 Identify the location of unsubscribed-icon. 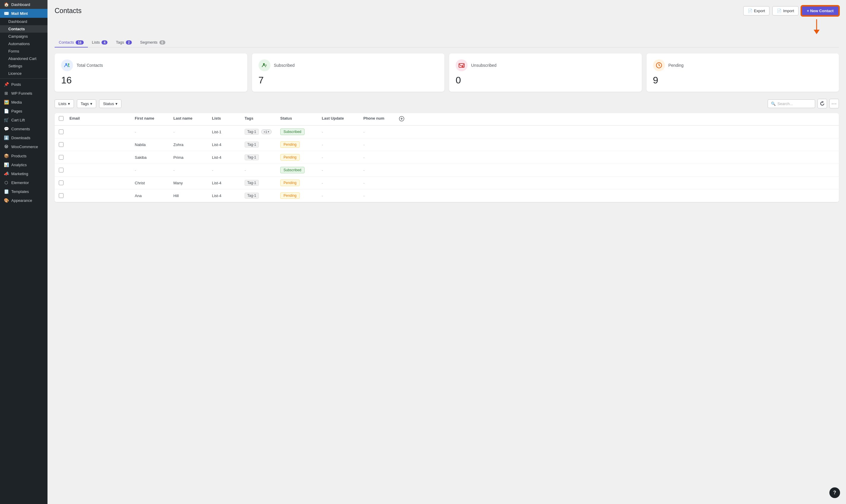
(462, 65).